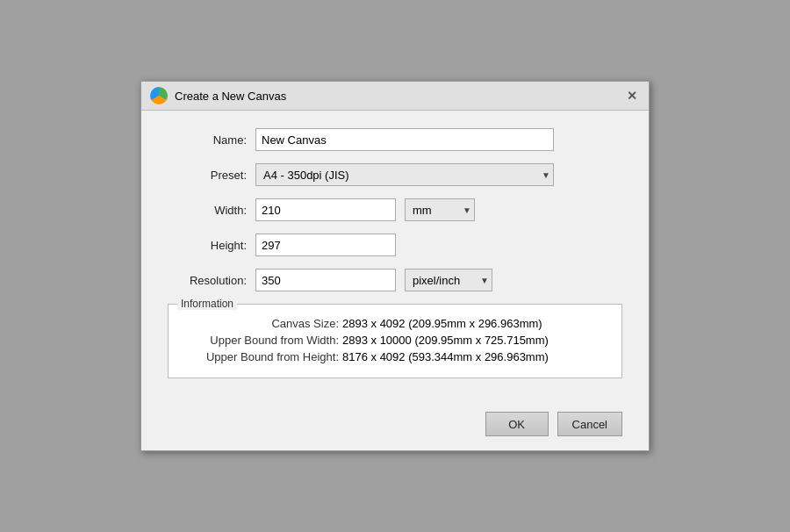 The width and height of the screenshot is (790, 532). Describe the element at coordinates (395, 140) in the screenshot. I see `name-row: Name:` at that location.